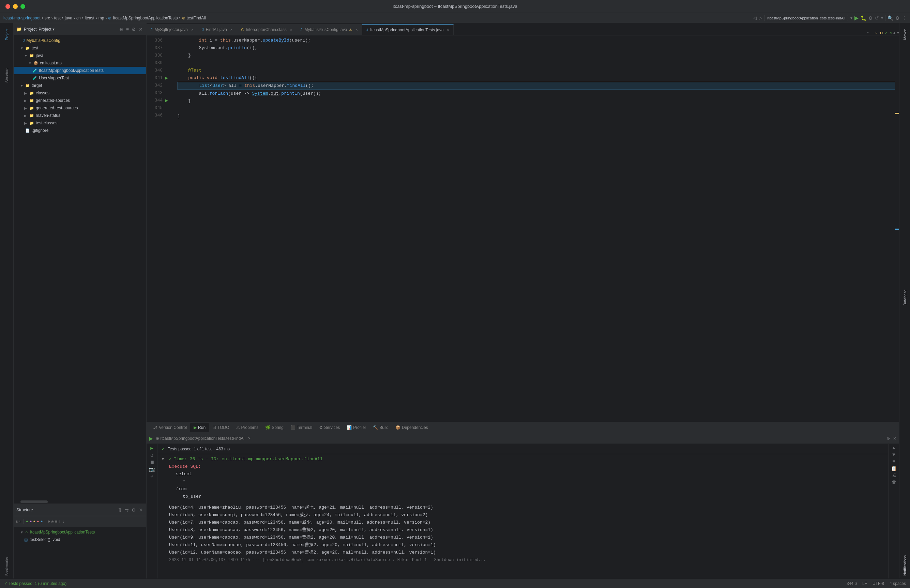  What do you see at coordinates (527, 515) in the screenshot?
I see `user-line-5: User(id=5, userName=sunqi, password=1234…` at bounding box center [527, 515].